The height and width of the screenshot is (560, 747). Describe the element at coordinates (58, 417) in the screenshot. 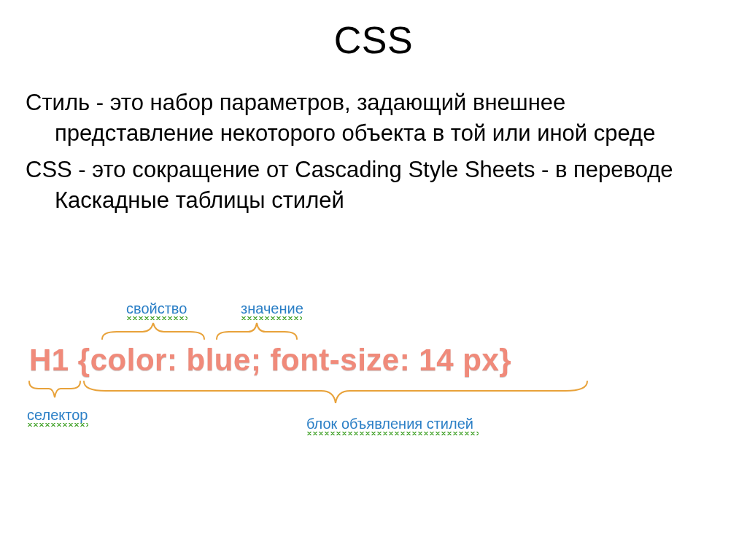

I see `annotation-selector: селектор` at that location.